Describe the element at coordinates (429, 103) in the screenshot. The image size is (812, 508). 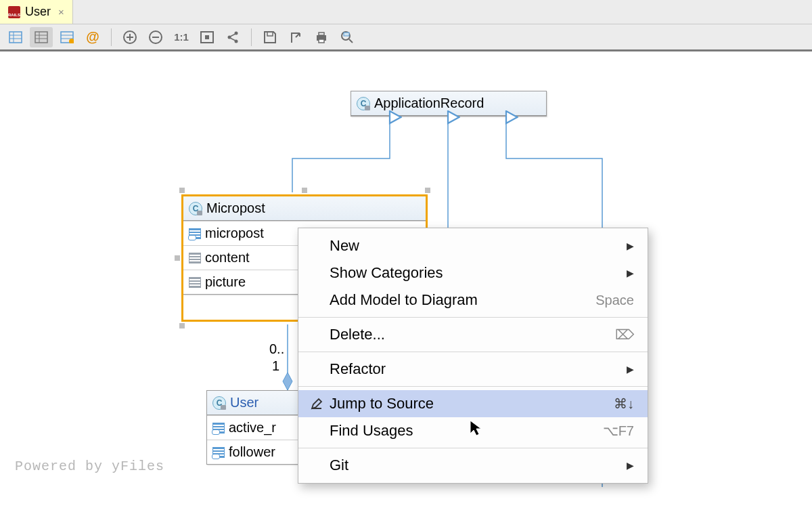
I see `entity-title: ApplicationRecord` at that location.